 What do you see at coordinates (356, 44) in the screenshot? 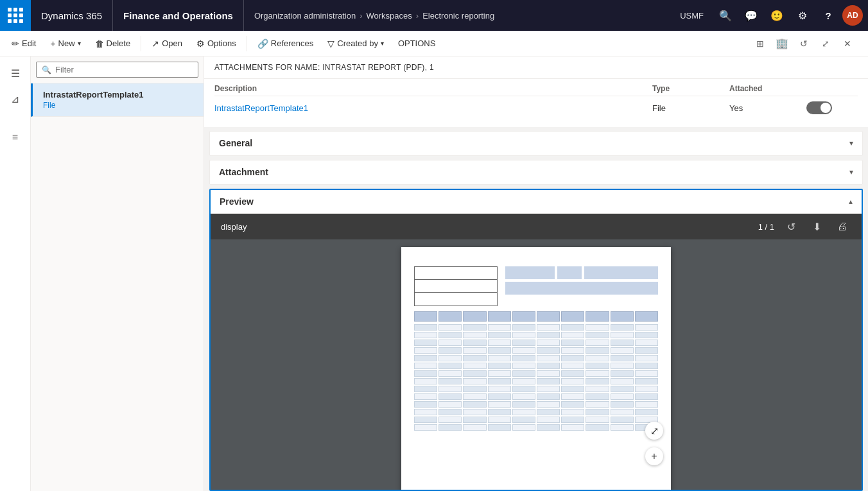
I see `created-by-button: ▽ Created by ▾` at bounding box center [356, 44].